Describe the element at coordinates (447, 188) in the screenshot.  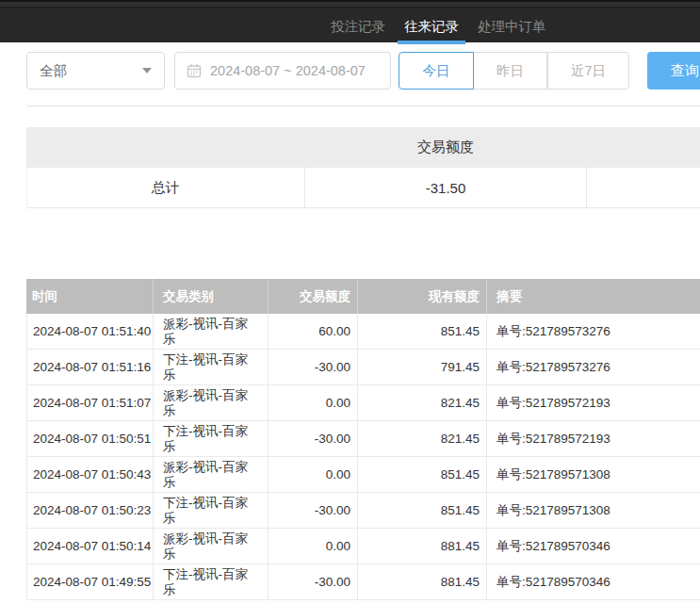
I see `summary-total-amount: -31.50` at that location.